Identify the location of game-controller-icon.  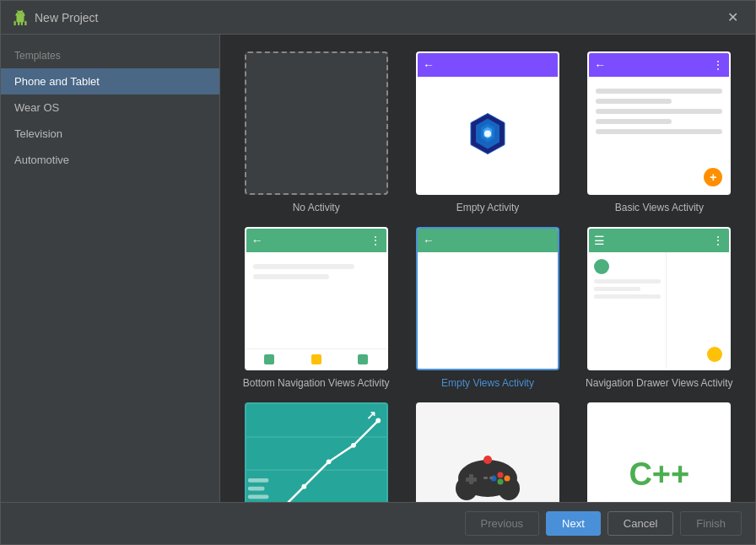
(488, 473).